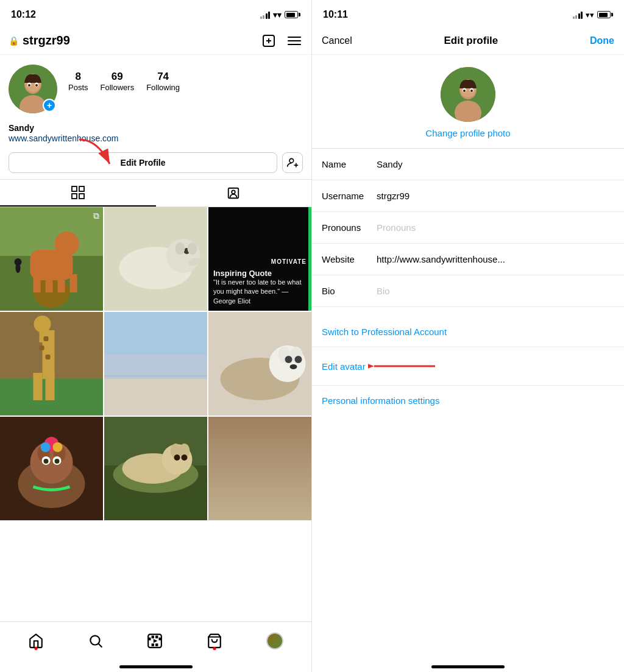 Image resolution: width=624 pixels, height=672 pixels. I want to click on change-photo-button: Change profile photo, so click(468, 133).